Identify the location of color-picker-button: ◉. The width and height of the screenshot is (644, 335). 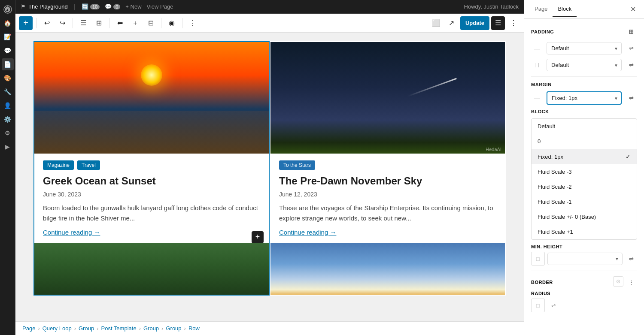
(172, 23).